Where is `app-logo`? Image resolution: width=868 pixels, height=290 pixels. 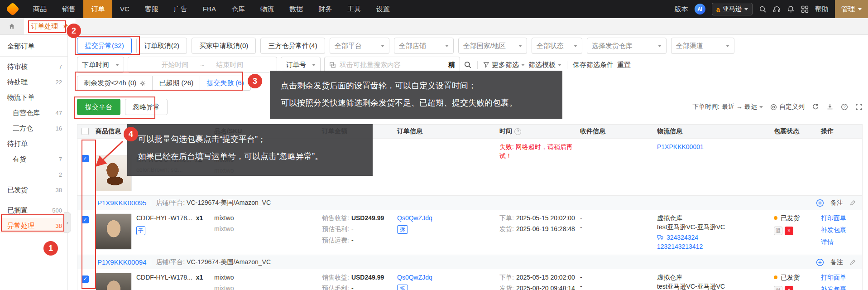
app-logo is located at coordinates (13, 9).